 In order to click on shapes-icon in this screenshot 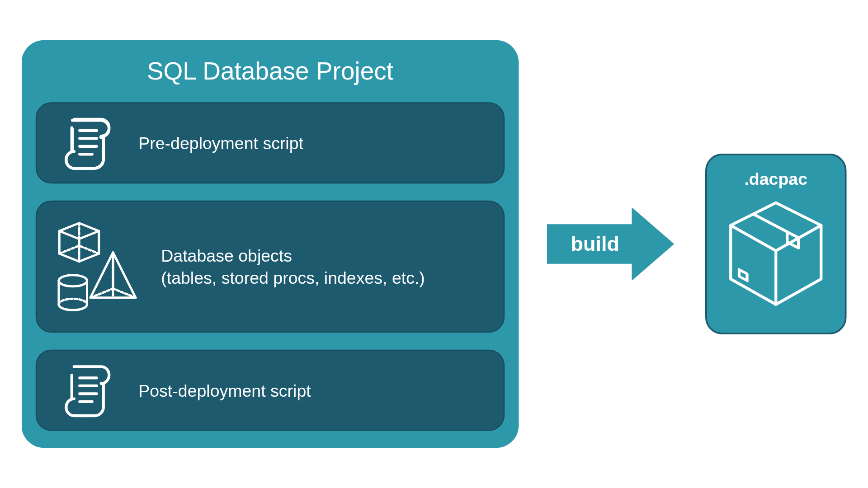, I will do `click(99, 267)`.